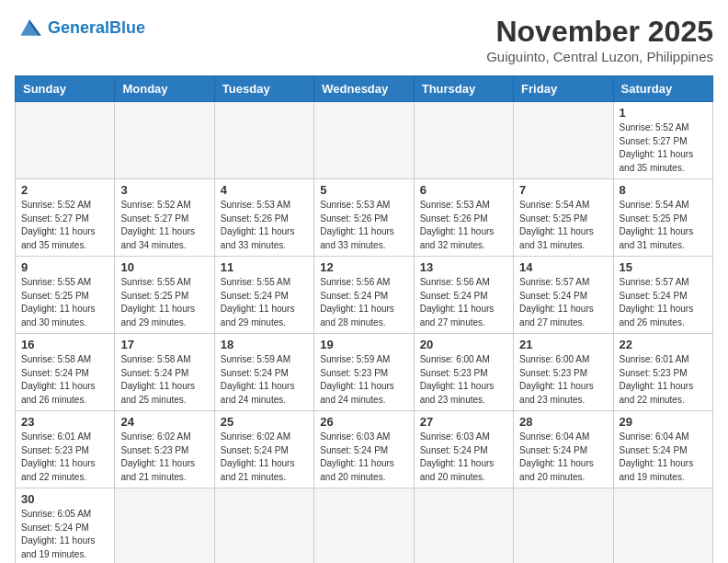  Describe the element at coordinates (563, 344) in the screenshot. I see `day-number: 21` at that location.